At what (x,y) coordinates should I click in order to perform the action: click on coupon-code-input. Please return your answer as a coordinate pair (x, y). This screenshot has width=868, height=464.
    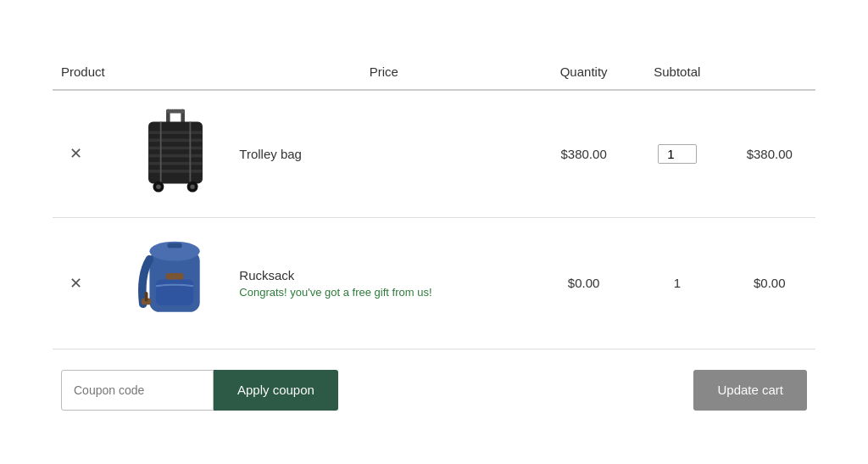
    Looking at the image, I should click on (137, 390).